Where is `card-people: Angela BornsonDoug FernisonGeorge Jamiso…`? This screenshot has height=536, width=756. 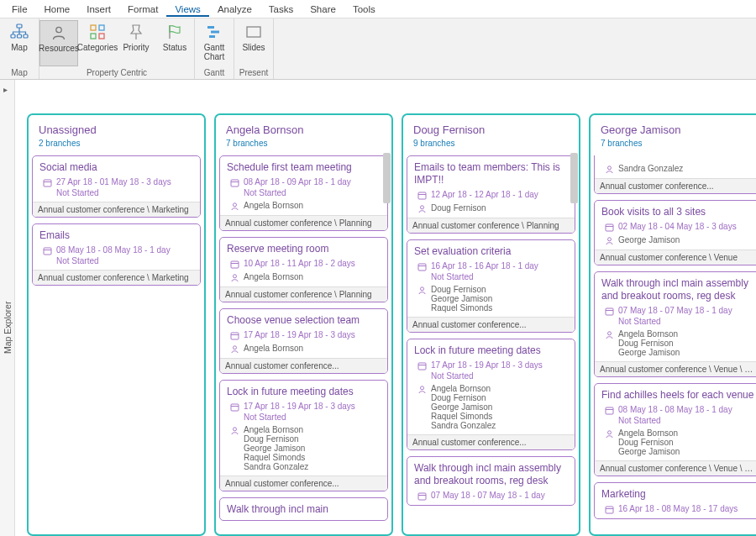 card-people: Angela BornsonDoug FernisonGeorge Jamiso… is located at coordinates (648, 343).